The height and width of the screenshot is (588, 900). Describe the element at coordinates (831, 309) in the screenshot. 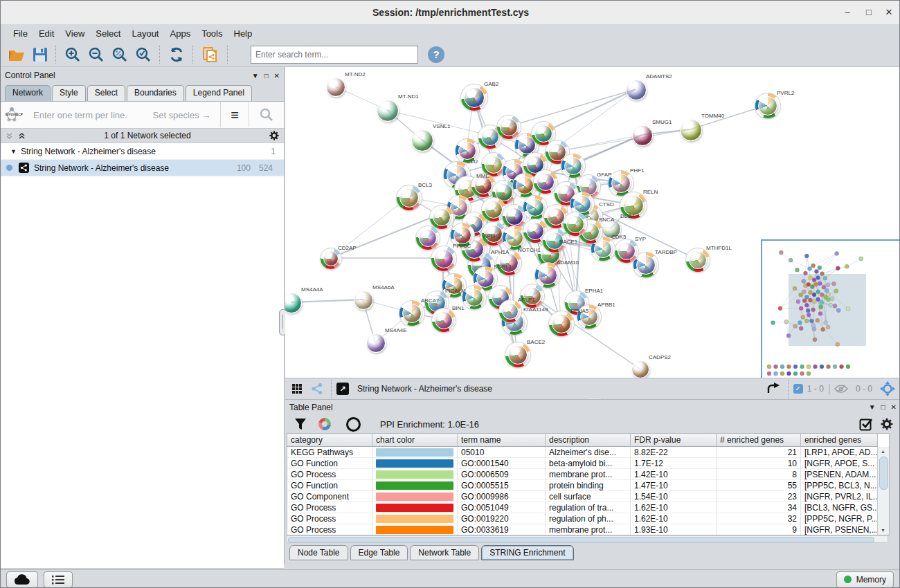

I see `birdseye-view` at that location.